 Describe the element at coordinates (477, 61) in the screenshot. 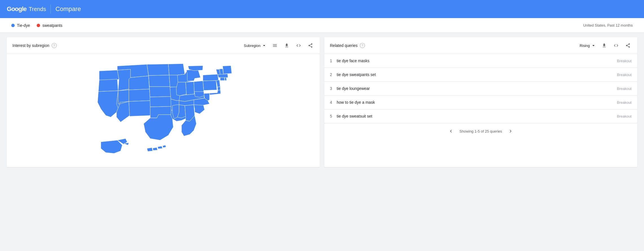

I see `query-text: tie dye face masks` at that location.